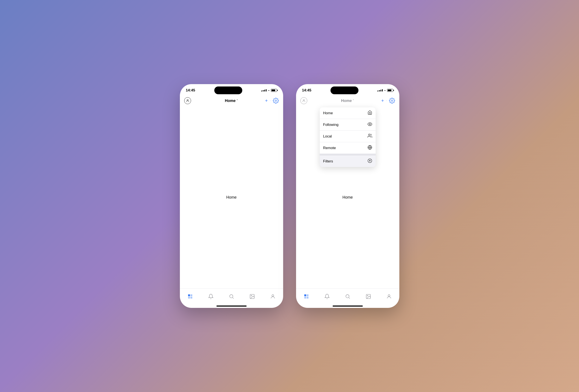 This screenshot has height=392, width=579. I want to click on add-button-2: +, so click(383, 101).